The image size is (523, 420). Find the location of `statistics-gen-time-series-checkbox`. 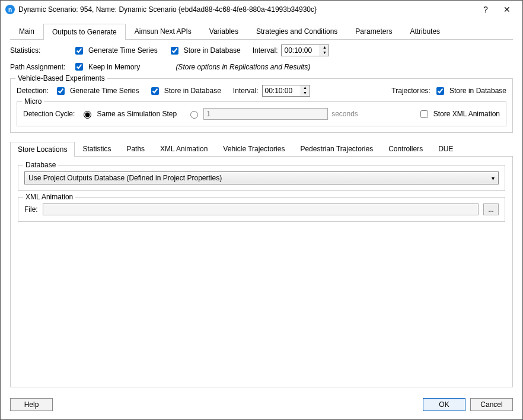

statistics-gen-time-series-checkbox is located at coordinates (79, 51).